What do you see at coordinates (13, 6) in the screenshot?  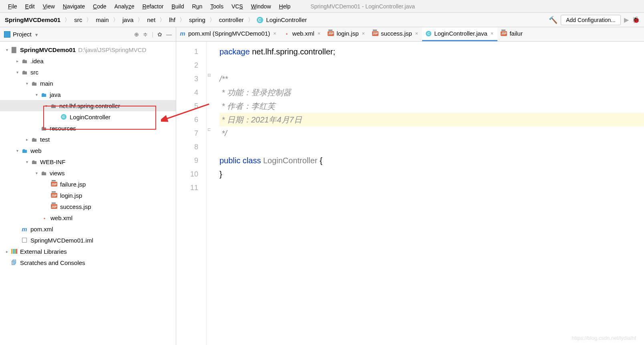 I see `menu-file: File` at bounding box center [13, 6].